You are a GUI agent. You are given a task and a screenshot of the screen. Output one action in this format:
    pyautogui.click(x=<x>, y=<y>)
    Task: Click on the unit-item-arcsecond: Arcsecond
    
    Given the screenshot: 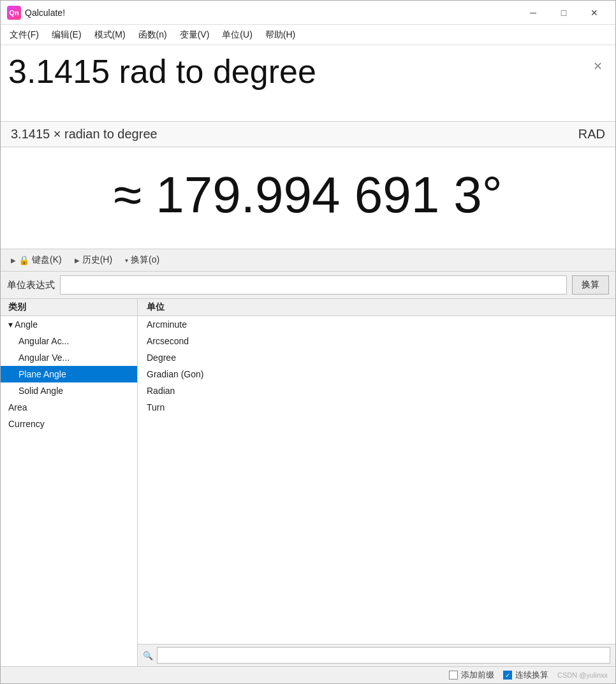 What is the action you would take?
    pyautogui.click(x=376, y=341)
    